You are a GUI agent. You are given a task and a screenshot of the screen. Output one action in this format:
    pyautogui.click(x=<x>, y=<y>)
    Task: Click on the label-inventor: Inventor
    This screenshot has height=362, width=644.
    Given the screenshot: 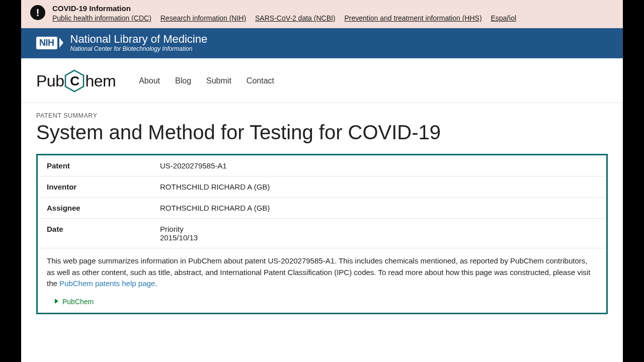 What is the action you would take?
    pyautogui.click(x=104, y=187)
    